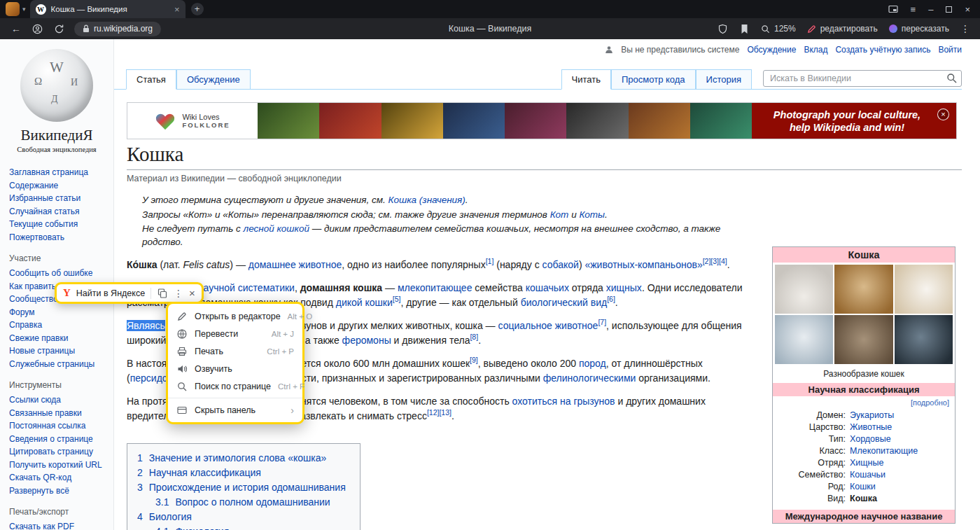 The image size is (980, 530). Describe the element at coordinates (587, 80) in the screenshot. I see `tab-Читать: Читать` at that location.